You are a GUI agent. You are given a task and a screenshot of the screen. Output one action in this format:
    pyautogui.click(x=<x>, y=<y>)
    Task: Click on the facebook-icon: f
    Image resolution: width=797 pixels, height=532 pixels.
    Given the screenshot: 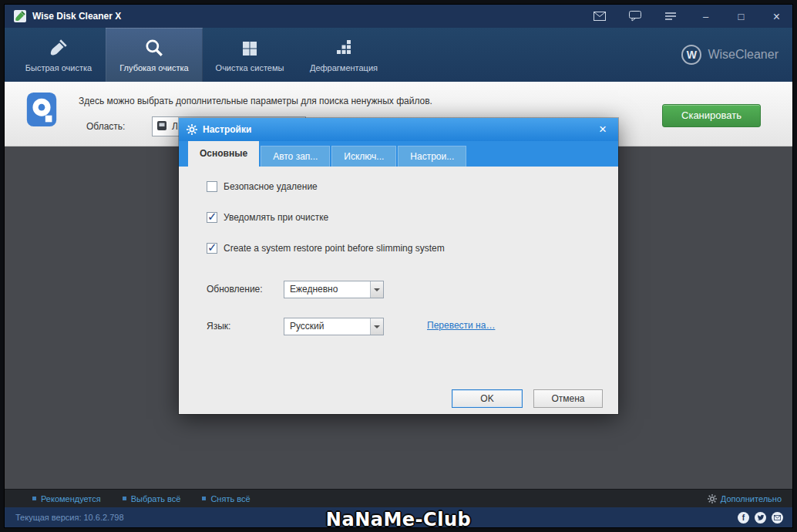 What is the action you would take?
    pyautogui.click(x=743, y=518)
    